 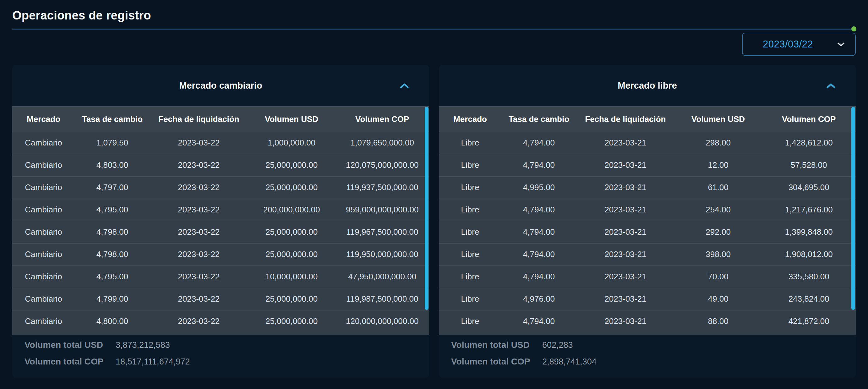 What do you see at coordinates (382, 165) in the screenshot?
I see `table-cell: 120,075,000,000.00` at bounding box center [382, 165].